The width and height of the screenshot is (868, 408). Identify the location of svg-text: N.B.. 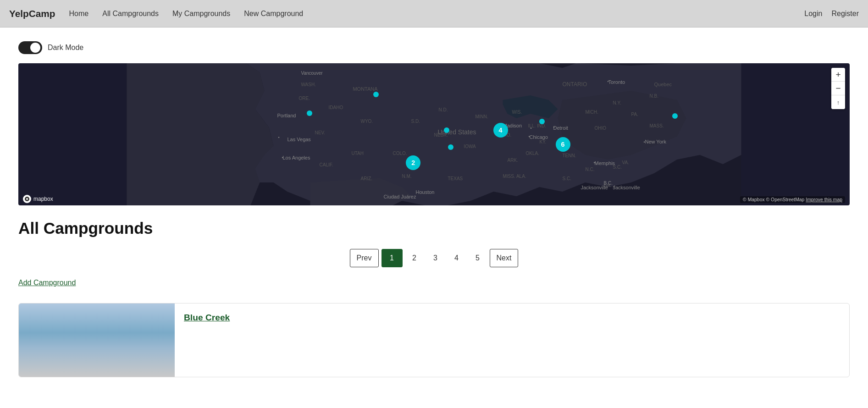
(654, 96).